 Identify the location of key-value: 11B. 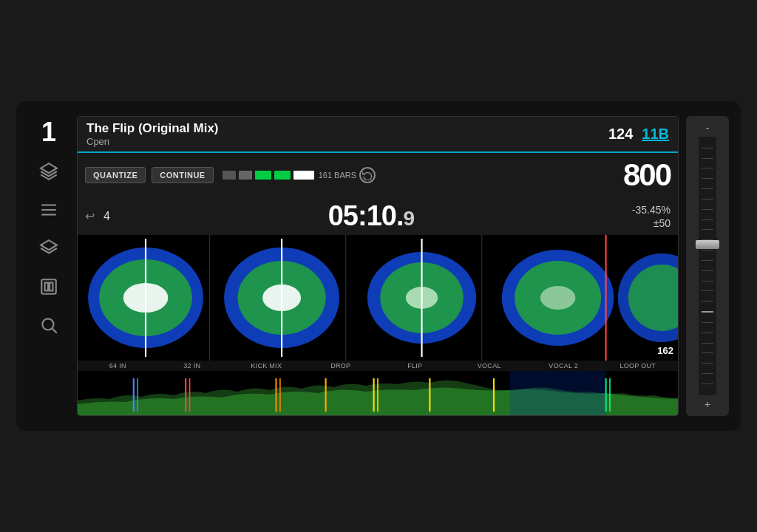
(655, 134).